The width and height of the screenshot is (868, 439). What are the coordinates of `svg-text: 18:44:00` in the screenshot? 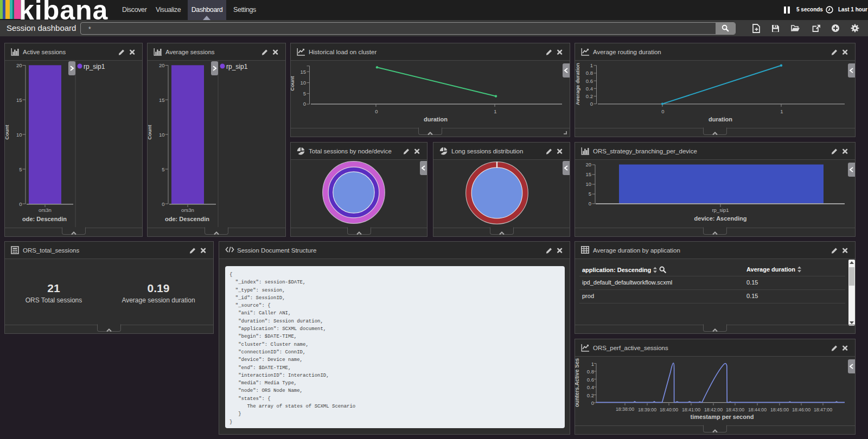 It's located at (757, 410).